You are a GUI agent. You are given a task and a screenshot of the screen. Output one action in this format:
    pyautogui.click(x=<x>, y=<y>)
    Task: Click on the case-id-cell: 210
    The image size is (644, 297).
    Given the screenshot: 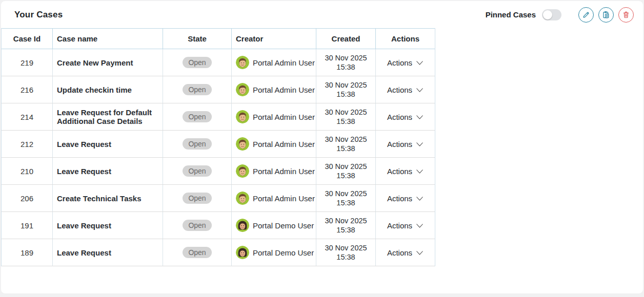 What is the action you would take?
    pyautogui.click(x=27, y=171)
    